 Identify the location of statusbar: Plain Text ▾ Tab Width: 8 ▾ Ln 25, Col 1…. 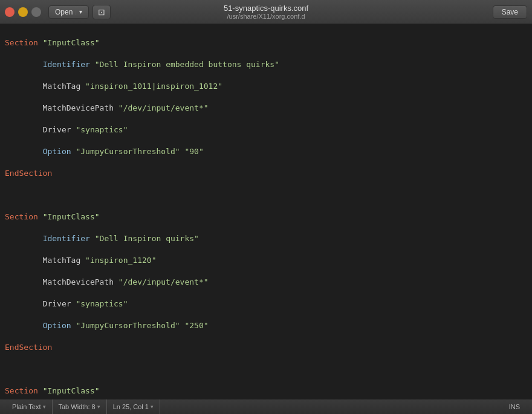
(266, 406).